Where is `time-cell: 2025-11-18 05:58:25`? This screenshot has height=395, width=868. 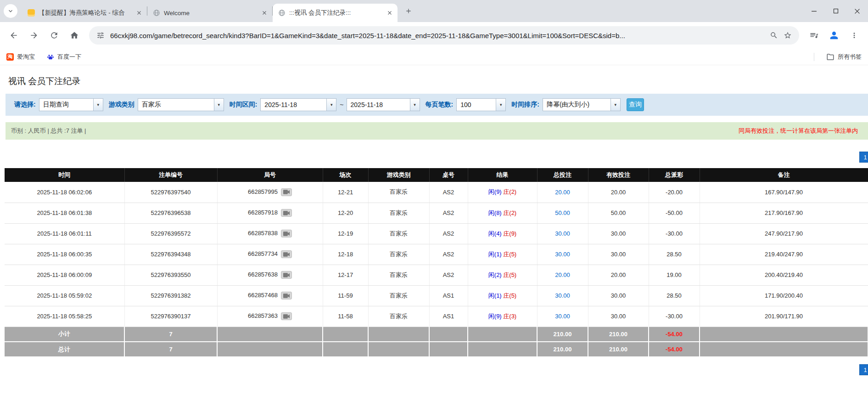
time-cell: 2025-11-18 05:58:25 is located at coordinates (64, 316).